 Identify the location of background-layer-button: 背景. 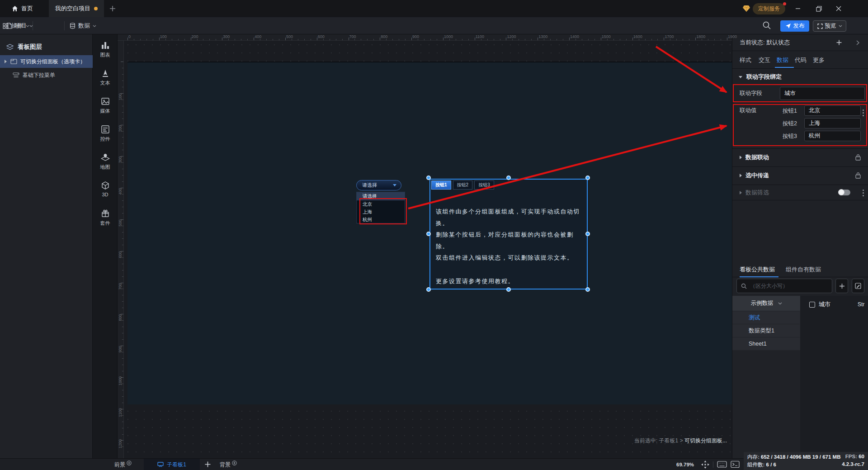
(228, 464).